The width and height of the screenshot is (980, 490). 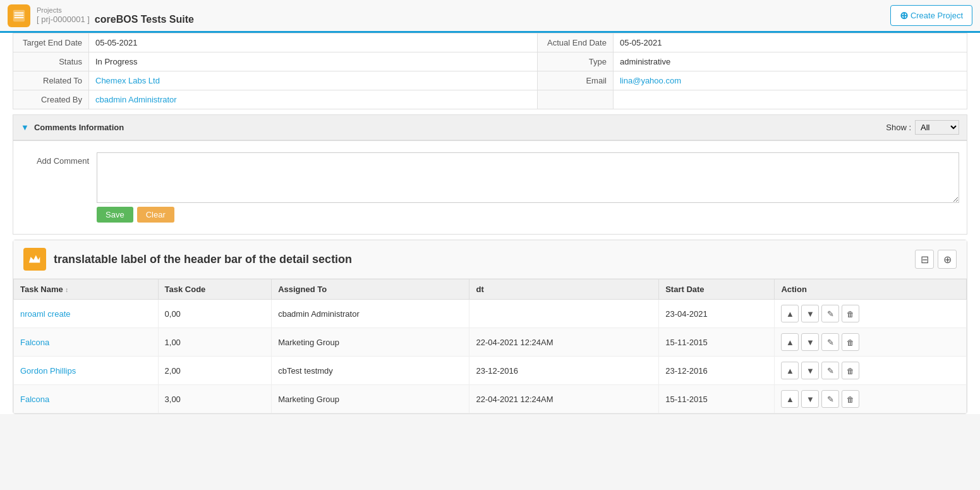 What do you see at coordinates (575, 81) in the screenshot?
I see `label-email: Email` at bounding box center [575, 81].